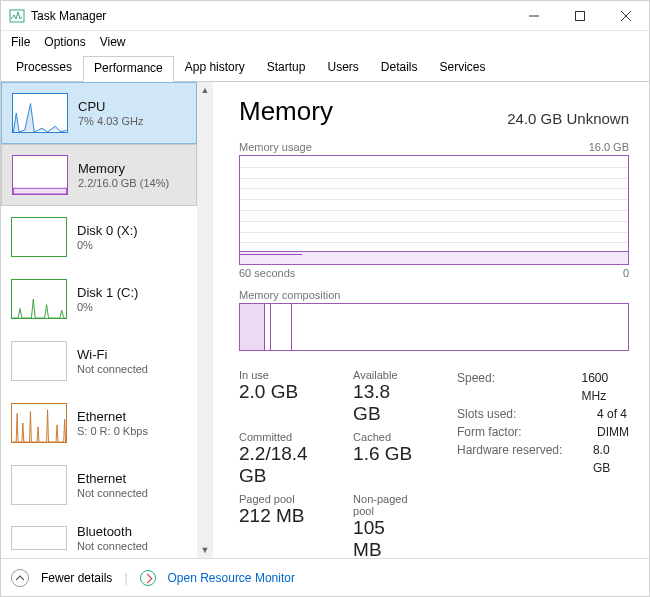  Describe the element at coordinates (76, 578) in the screenshot. I see `fewer-details-button: Fewer details` at that location.